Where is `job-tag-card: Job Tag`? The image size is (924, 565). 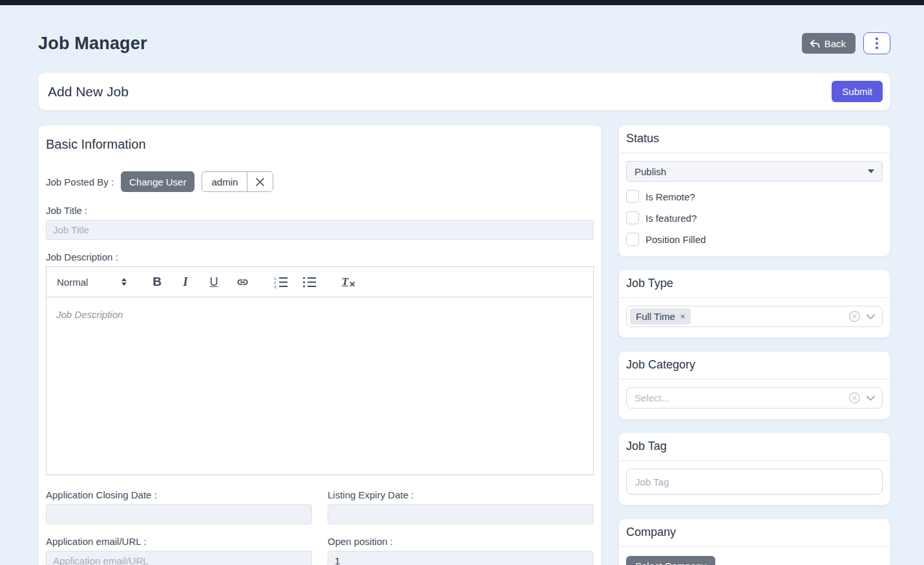 job-tag-card: Job Tag is located at coordinates (755, 469).